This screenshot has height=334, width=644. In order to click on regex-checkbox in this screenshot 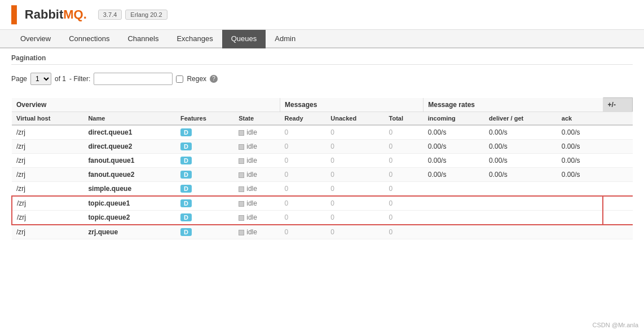, I will do `click(179, 79)`.